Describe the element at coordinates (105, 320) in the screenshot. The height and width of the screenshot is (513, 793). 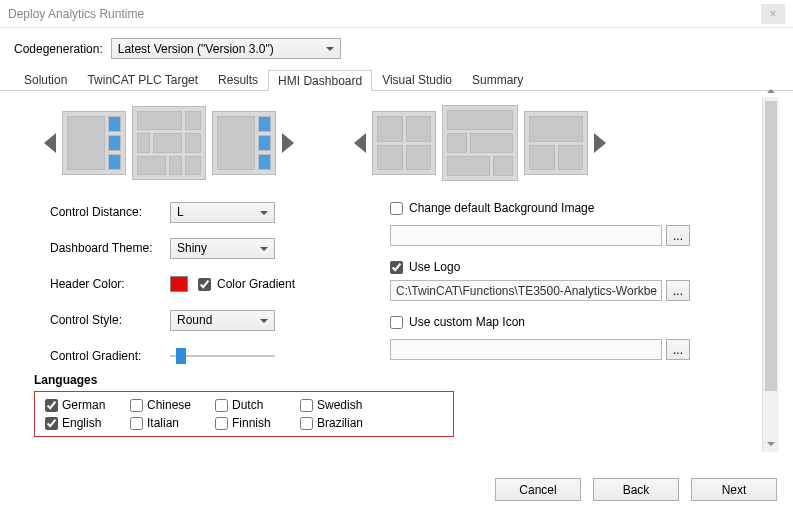
I see `control-style-label: Control Style:` at that location.